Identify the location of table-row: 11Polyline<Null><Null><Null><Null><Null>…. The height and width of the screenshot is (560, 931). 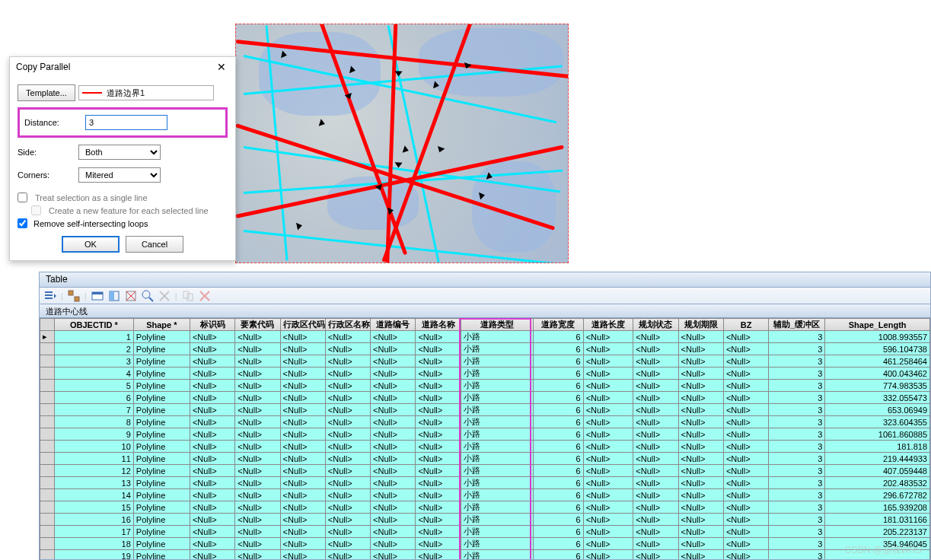
(486, 459).